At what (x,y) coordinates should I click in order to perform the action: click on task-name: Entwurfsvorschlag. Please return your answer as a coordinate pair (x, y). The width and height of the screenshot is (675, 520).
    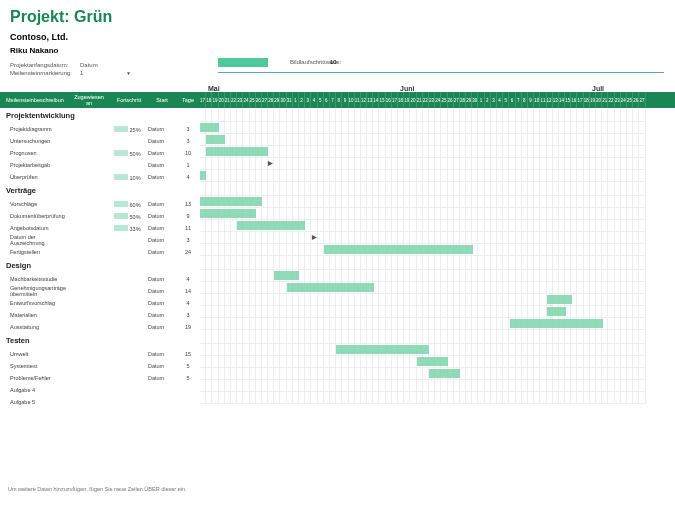
    Looking at the image, I should click on (34, 303).